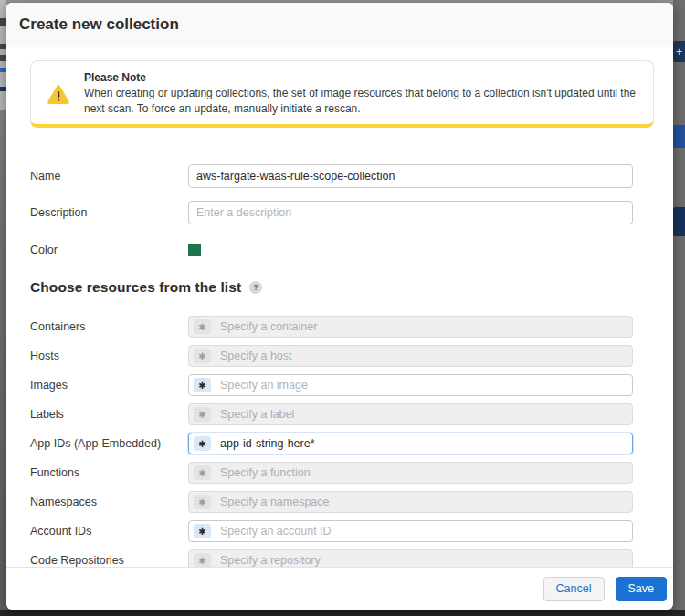  Describe the element at coordinates (110, 250) in the screenshot. I see `color-label: Color` at that location.